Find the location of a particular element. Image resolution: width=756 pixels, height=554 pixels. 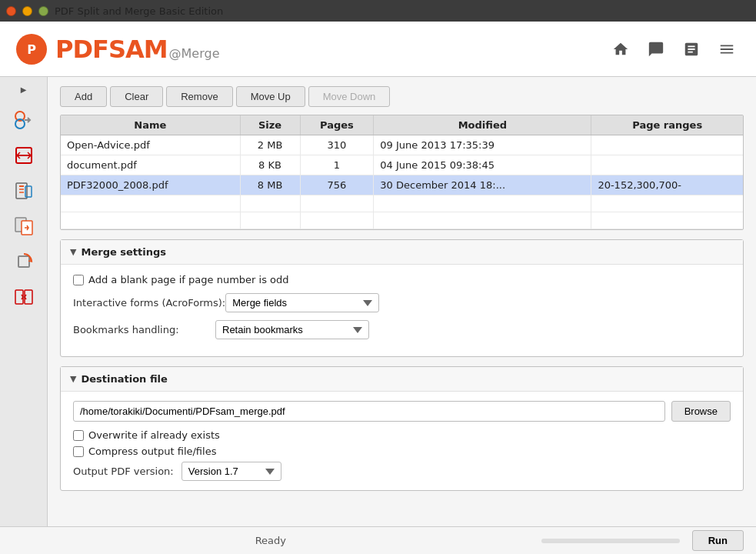

view-button is located at coordinates (691, 49).